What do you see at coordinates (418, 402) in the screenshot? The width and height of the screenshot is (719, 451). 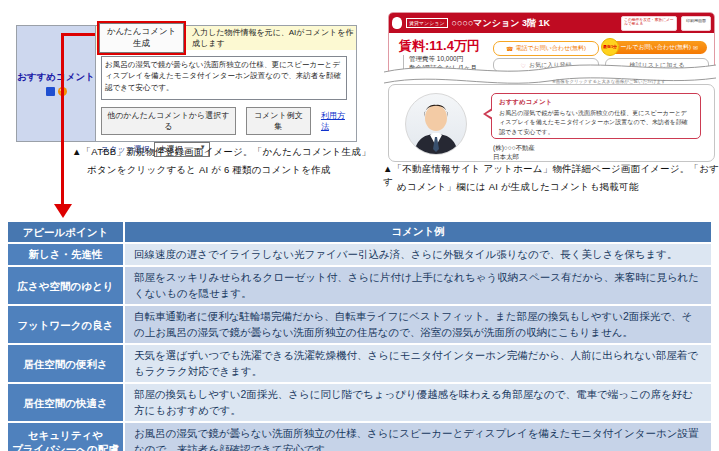 I see `comment-cell: 部屋の換気もしやすい2面採光、さらに同じ階でちょっぴり優越感を味わえる角部屋なの…` at bounding box center [418, 402].